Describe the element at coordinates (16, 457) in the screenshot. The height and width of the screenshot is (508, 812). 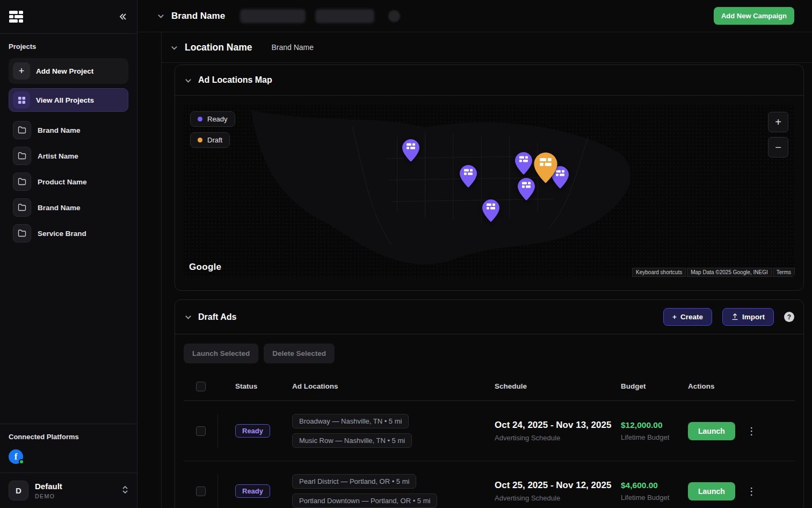
I see `facebook-platform-button: f` at that location.